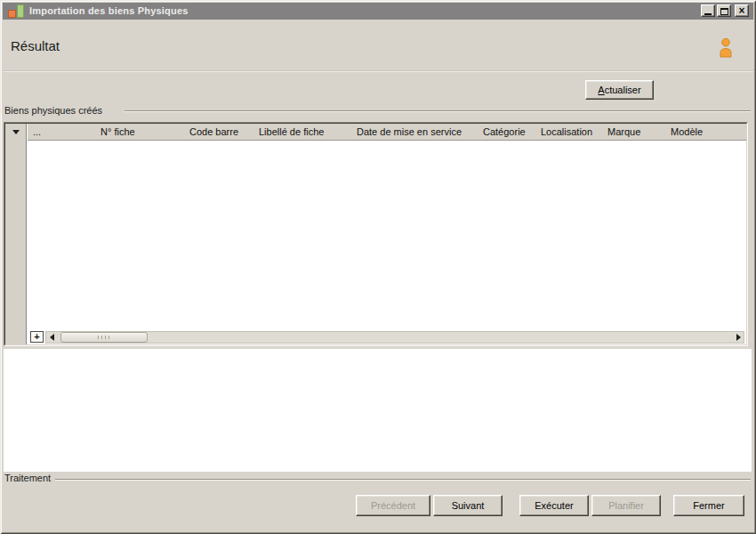  What do you see at coordinates (61, 132) in the screenshot?
I see `column-header-options: ...` at bounding box center [61, 132].